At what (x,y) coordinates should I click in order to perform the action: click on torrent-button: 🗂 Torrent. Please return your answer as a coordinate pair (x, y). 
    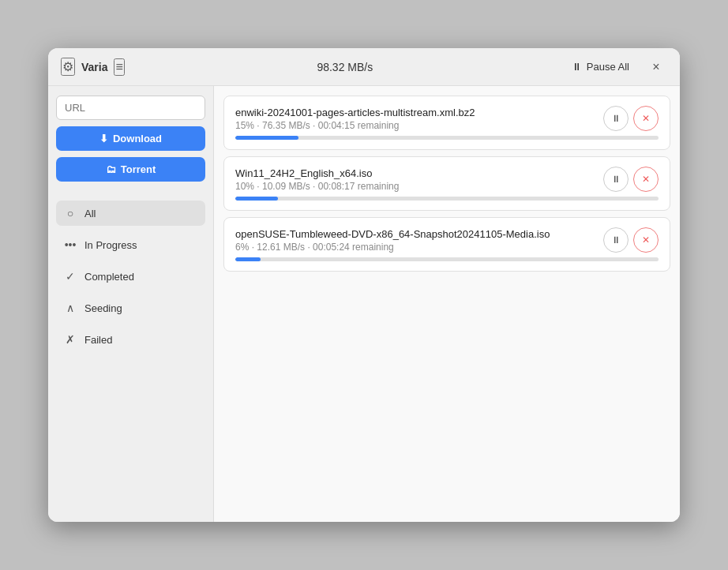
    Looking at the image, I should click on (131, 169).